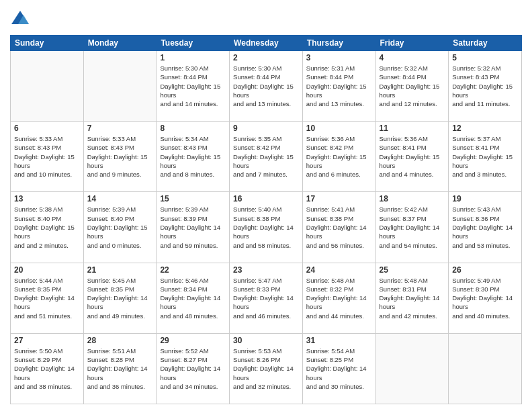 This screenshot has height=411, width=532. Describe the element at coordinates (193, 368) in the screenshot. I see `calendar-cell: 29Sunrise: 5:52 AMSunset: 8:27 PMDayligh…` at that location.